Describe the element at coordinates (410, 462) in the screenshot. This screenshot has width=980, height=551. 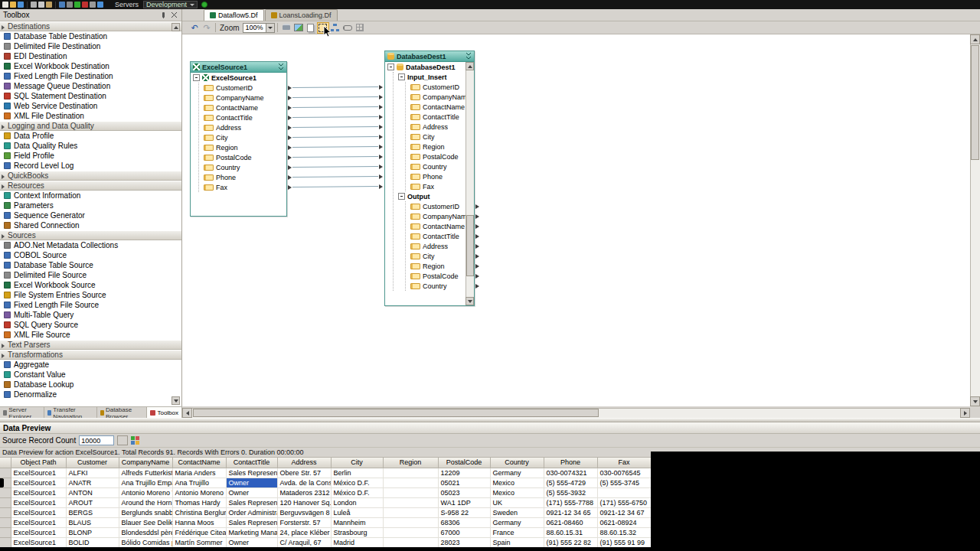
I see `column-header: Region` at that location.